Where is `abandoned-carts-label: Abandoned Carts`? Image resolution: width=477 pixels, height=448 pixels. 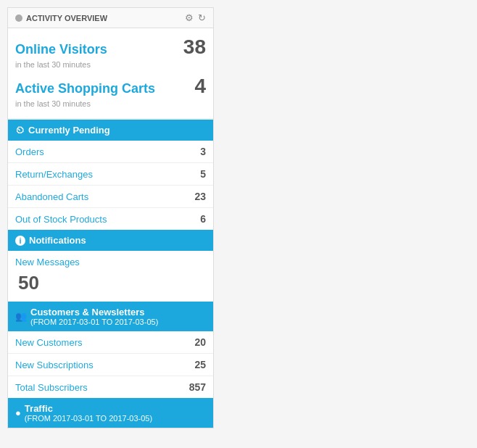 abandoned-carts-label: Abandoned Carts is located at coordinates (52, 197).